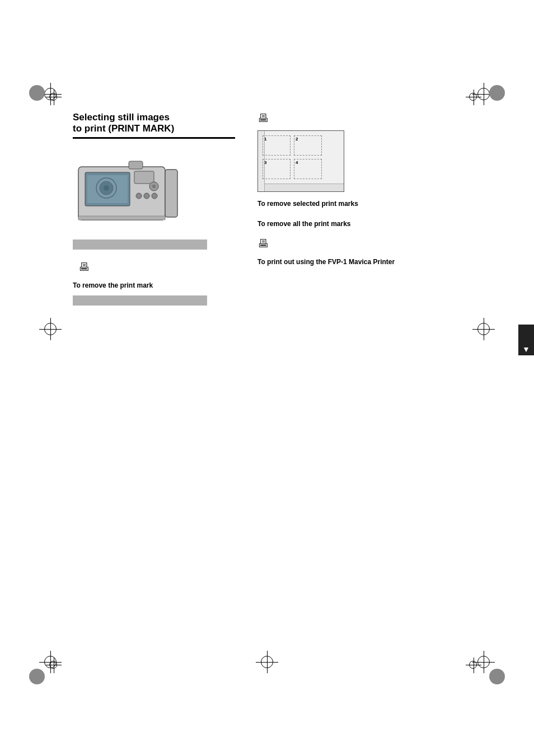  What do you see at coordinates (359, 224) in the screenshot?
I see `remove-all-heading: To remove all the print marks` at bounding box center [359, 224].